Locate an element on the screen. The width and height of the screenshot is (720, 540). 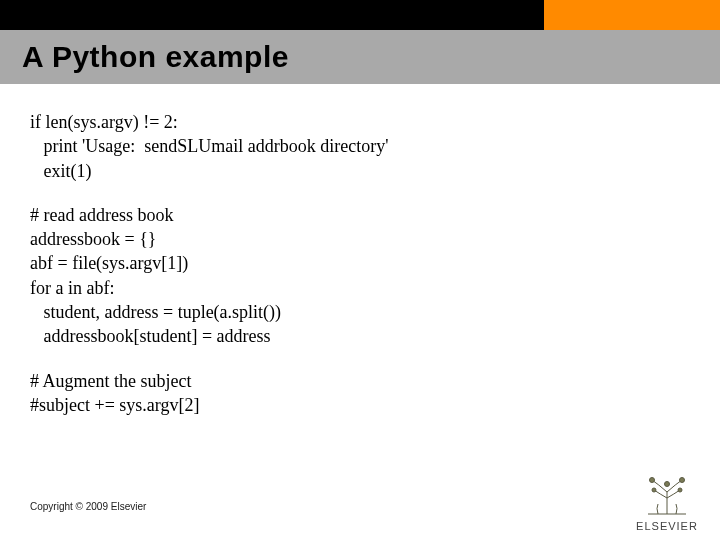
title-bar: A Python example is located at coordinates (360, 57).